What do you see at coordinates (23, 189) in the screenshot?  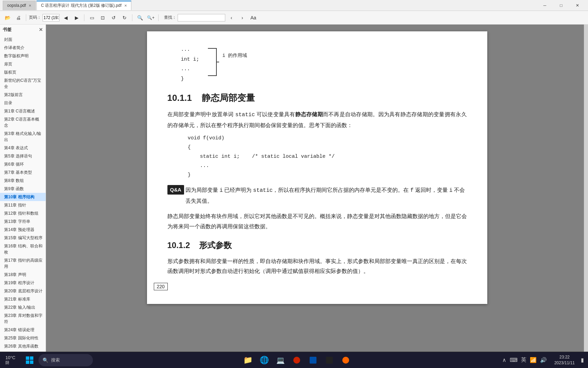 I see `sidebar-item-16: 第9章 函数` at bounding box center [23, 189].